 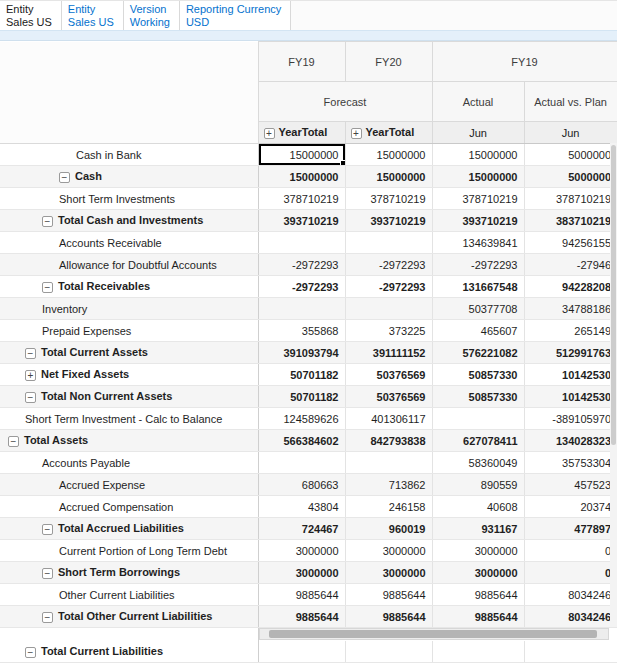 What do you see at coordinates (388, 62) in the screenshot?
I see `column-header-year-fy20: FY20` at bounding box center [388, 62].